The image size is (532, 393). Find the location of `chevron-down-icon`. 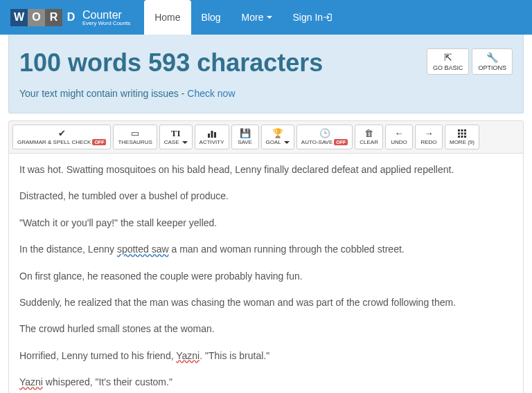

chevron-down-icon is located at coordinates (269, 17).